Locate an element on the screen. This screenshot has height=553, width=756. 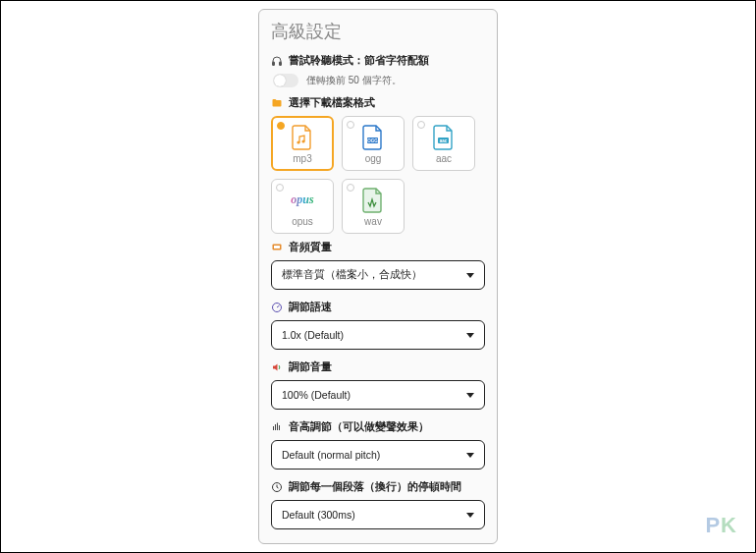
format-option-wav: wav is located at coordinates (373, 206).